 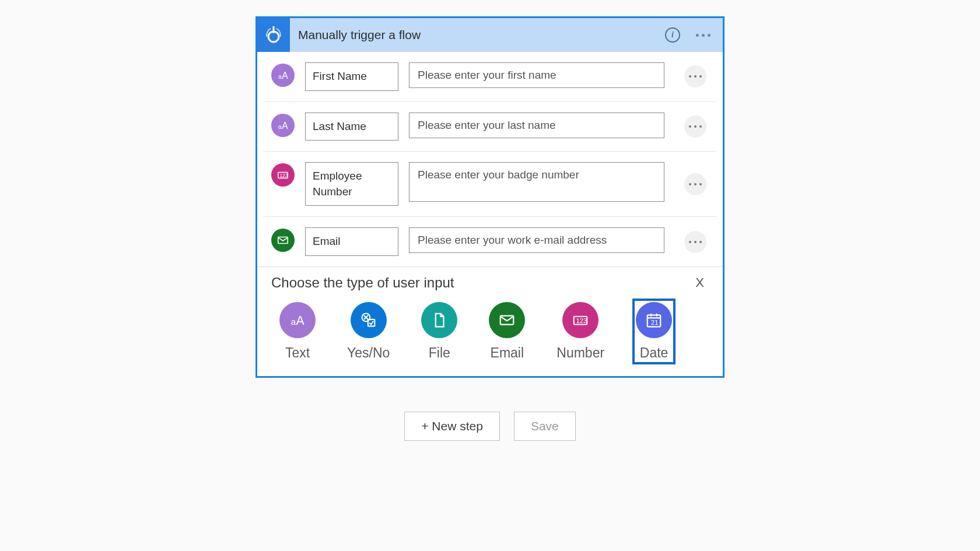 What do you see at coordinates (363, 283) in the screenshot?
I see `choose-panel-title: Choose the type of user input` at bounding box center [363, 283].